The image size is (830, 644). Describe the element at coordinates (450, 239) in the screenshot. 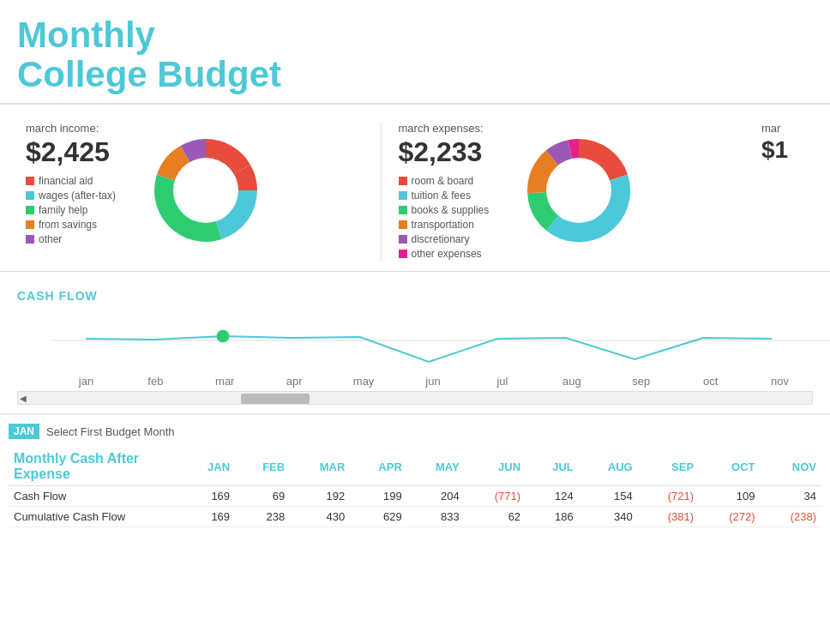

I see `legend-item: discretionary` at that location.